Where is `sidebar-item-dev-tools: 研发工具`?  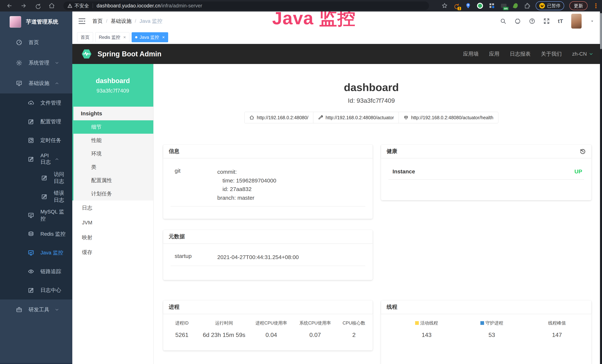
sidebar-item-dev-tools: 研发工具 is located at coordinates (36, 310).